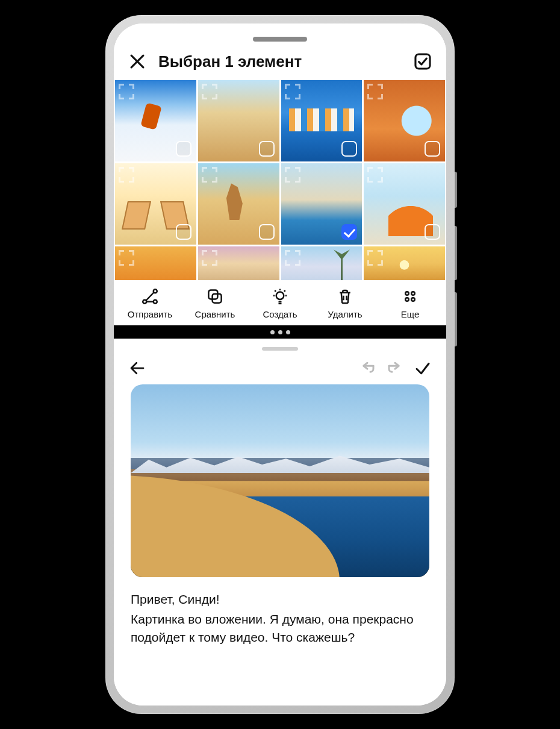  Describe the element at coordinates (456, 253) in the screenshot. I see `volume-up-button` at that location.